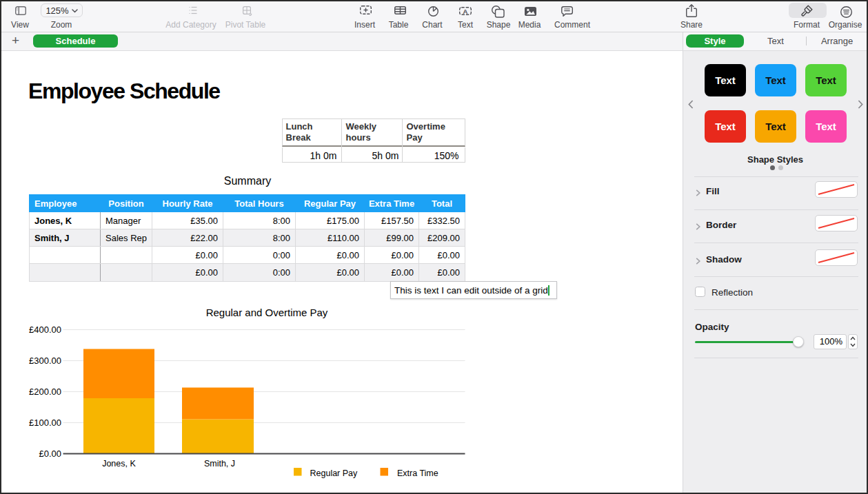  Describe the element at coordinates (219, 464) in the screenshot. I see `svg-text: Smith, J` at that location.